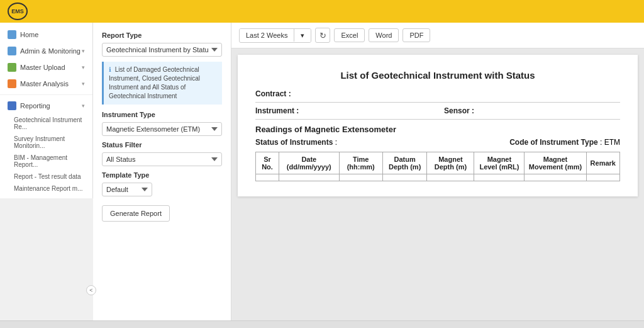 Image resolution: width=644 pixels, height=328 pixels. What do you see at coordinates (110, 69) in the screenshot?
I see `info-icon: ℹ` at bounding box center [110, 69].